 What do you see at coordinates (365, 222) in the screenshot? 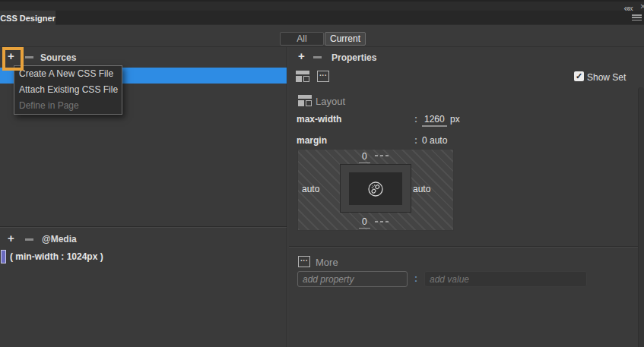
I see `margin-bottom-value: 0` at bounding box center [365, 222].